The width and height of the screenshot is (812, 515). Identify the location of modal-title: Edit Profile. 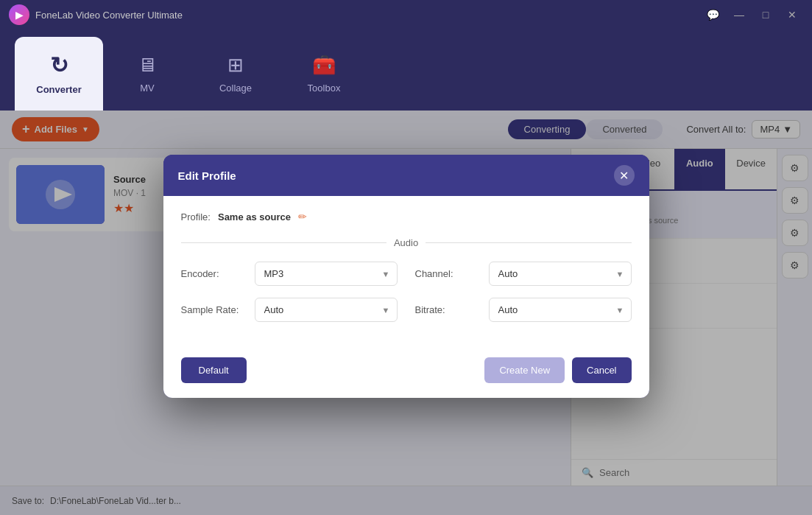
(208, 175).